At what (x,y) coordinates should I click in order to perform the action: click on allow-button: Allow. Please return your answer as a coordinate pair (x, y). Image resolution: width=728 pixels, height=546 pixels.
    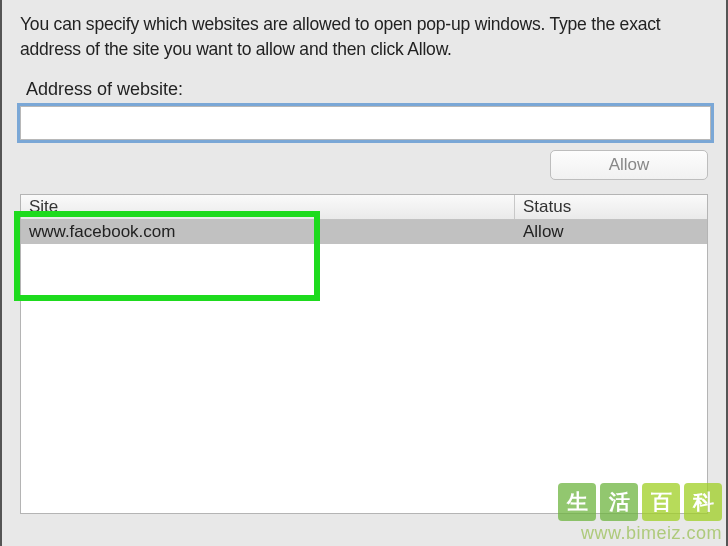
    Looking at the image, I should click on (629, 165).